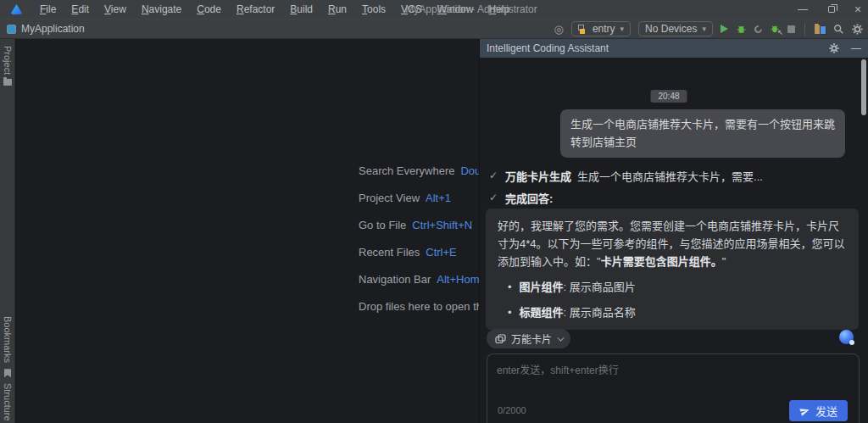  Describe the element at coordinates (864, 87) in the screenshot. I see `panel-scrollbar` at that location.